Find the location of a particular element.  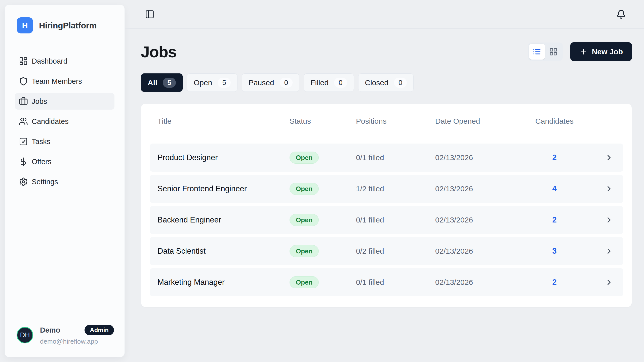

status-filters: All 5 Open 5 Paused 0 Filled 0 Closed 0 is located at coordinates (386, 82).